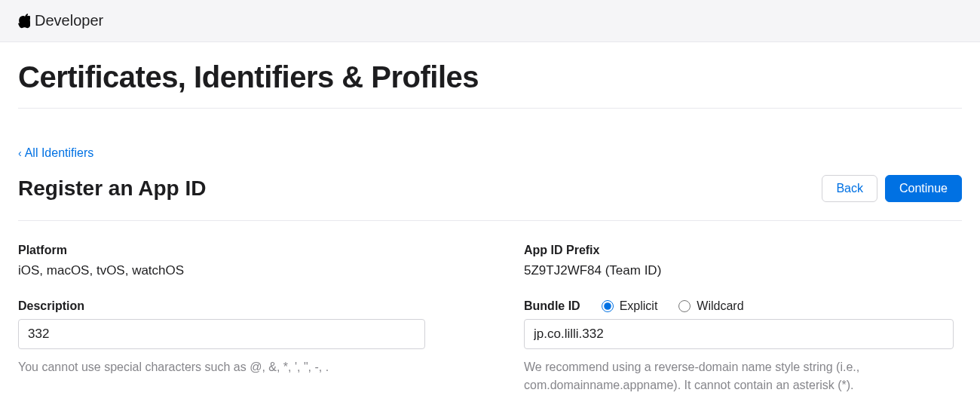  What do you see at coordinates (237, 306) in the screenshot?
I see `description-label: Description` at bounding box center [237, 306].